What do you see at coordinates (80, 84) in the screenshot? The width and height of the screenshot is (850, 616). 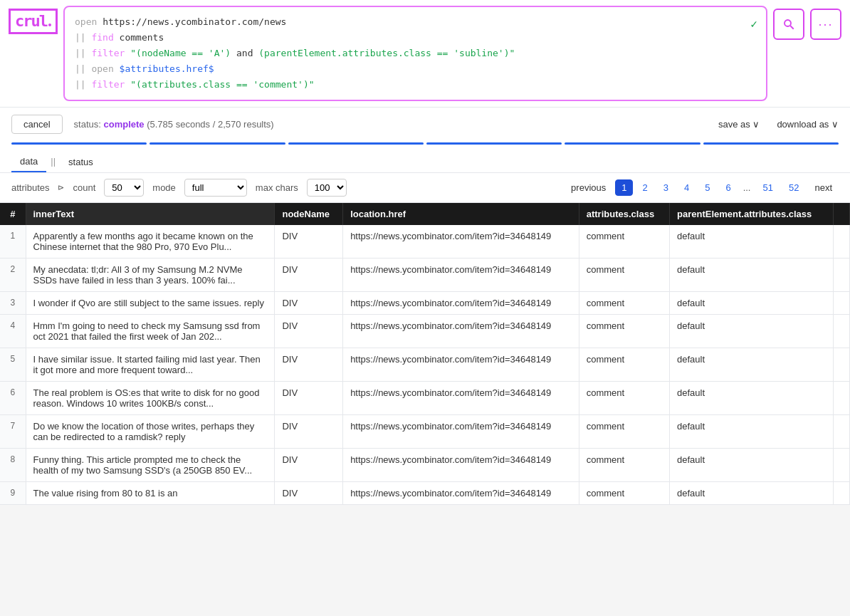 I see `cmd-pipe-4: ||` at bounding box center [80, 84].